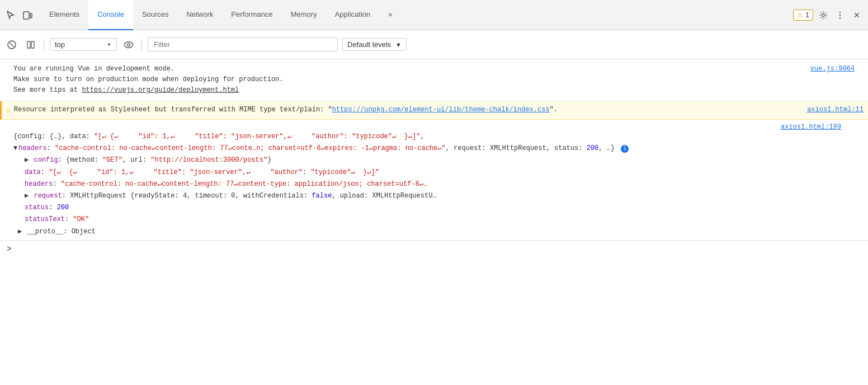 Image resolution: width=868 pixels, height=385 pixels. What do you see at coordinates (19, 15) in the screenshot?
I see `devtools-icons` at bounding box center [19, 15].